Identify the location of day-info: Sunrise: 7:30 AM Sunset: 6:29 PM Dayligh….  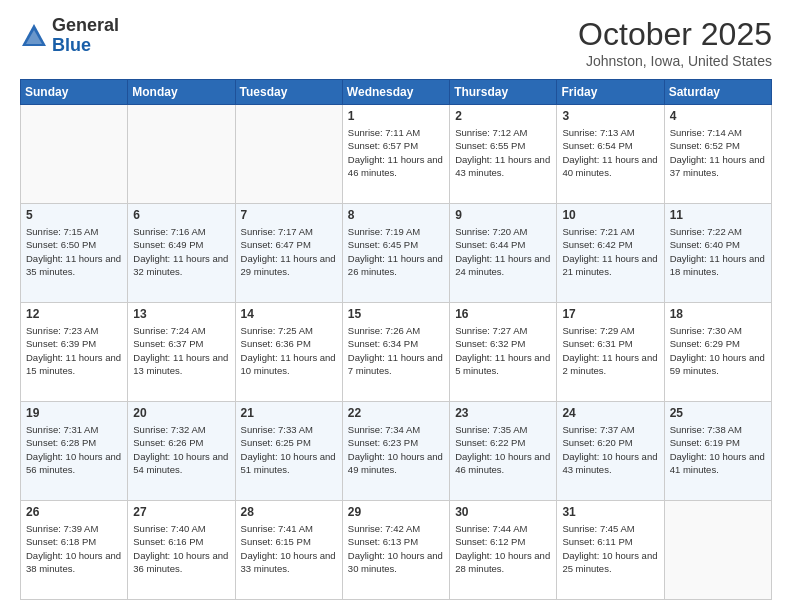
(718, 350).